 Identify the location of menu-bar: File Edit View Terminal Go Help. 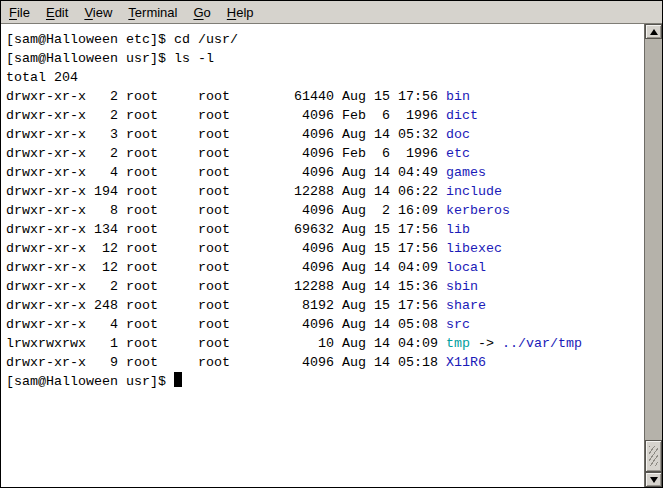
(332, 12).